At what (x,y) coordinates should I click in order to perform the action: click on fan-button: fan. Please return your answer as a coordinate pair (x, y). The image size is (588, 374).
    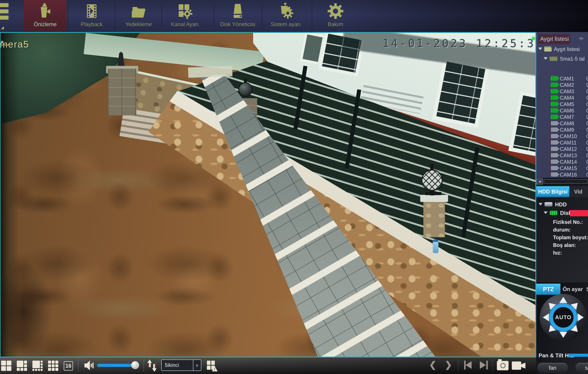
    Looking at the image, I should click on (553, 368).